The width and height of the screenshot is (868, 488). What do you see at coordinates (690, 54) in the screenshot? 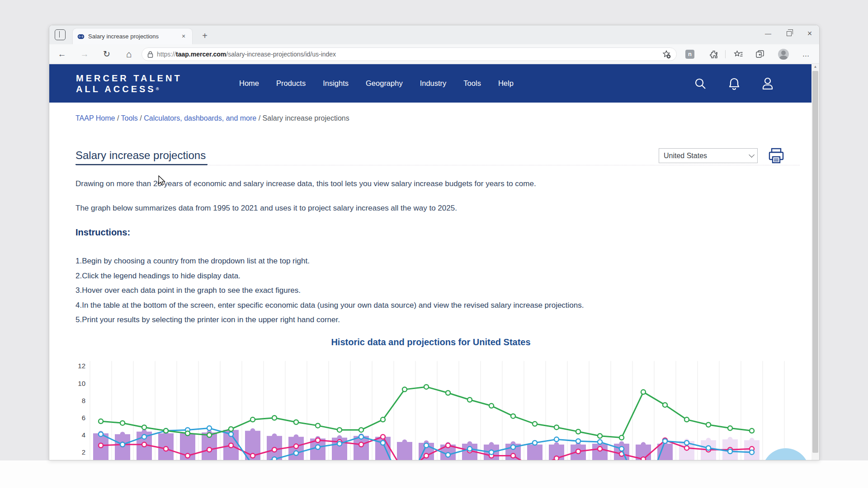
I see `extension-n-icon: n` at bounding box center [690, 54].